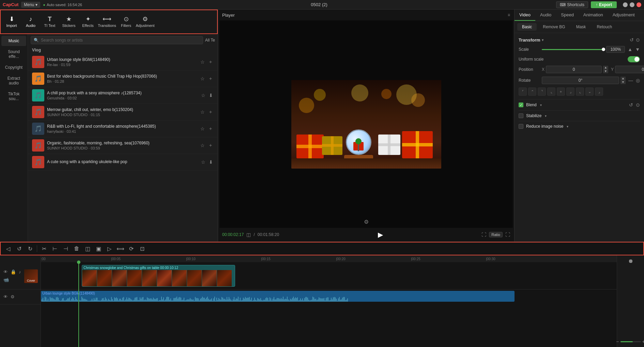 The width and height of the screenshot is (644, 347). What do you see at coordinates (638, 49) in the screenshot?
I see `scale-down-btn: ▼` at bounding box center [638, 49].